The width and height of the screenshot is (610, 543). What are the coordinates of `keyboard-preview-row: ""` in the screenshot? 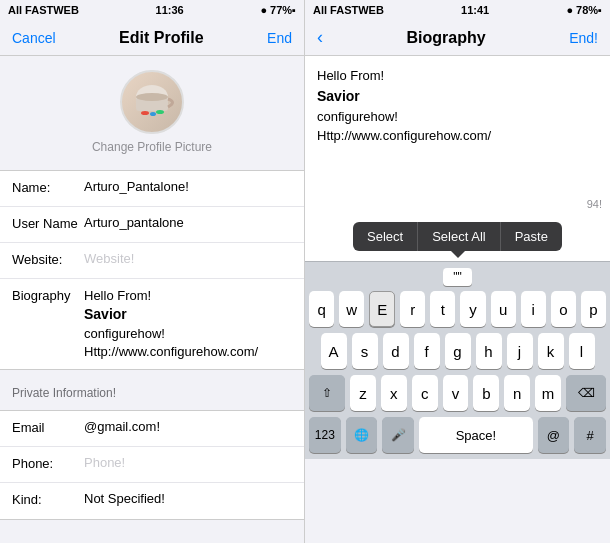 It's located at (458, 277).